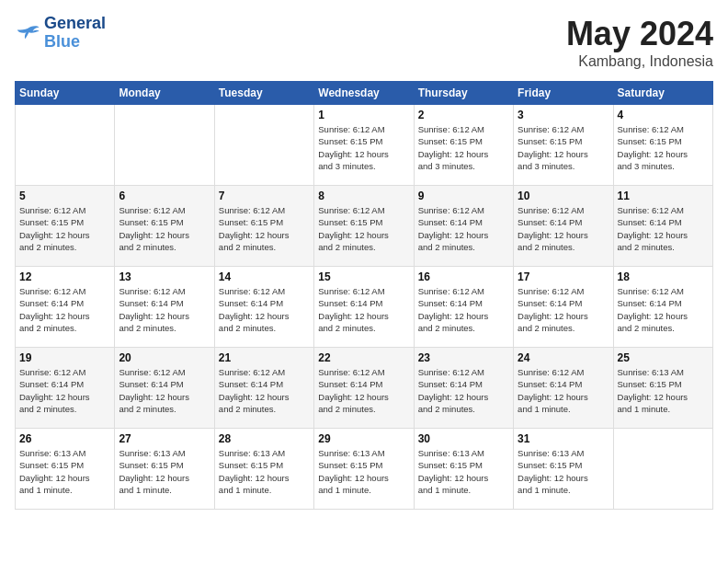  What do you see at coordinates (664, 277) in the screenshot?
I see `day-number: 18` at bounding box center [664, 277].